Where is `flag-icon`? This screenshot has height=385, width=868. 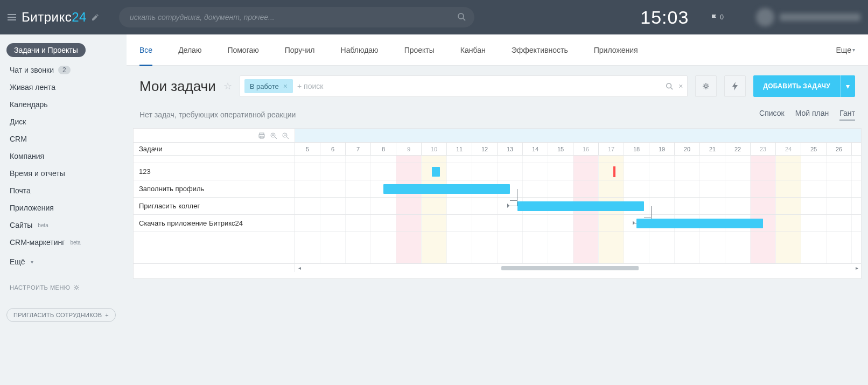
flag-icon is located at coordinates (714, 17).